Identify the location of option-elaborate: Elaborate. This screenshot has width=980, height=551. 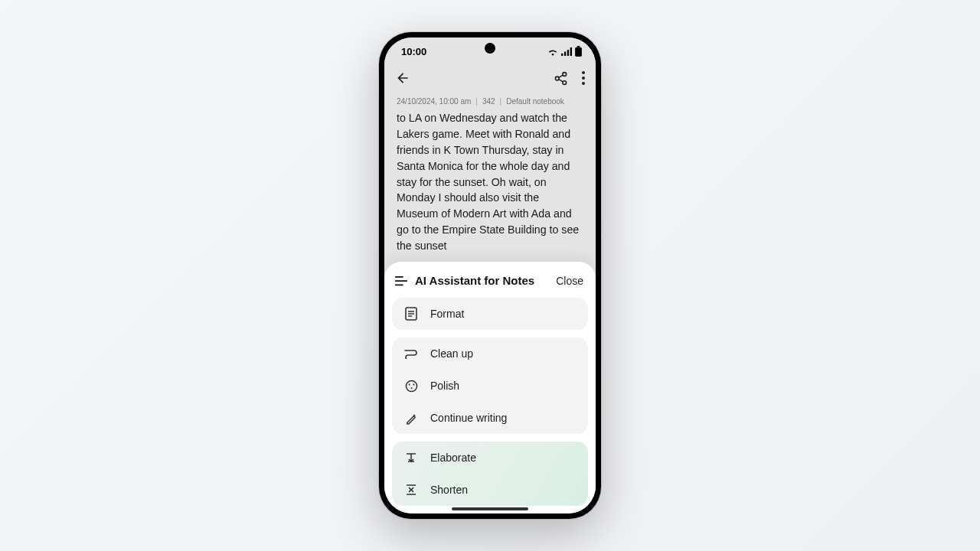
(490, 458).